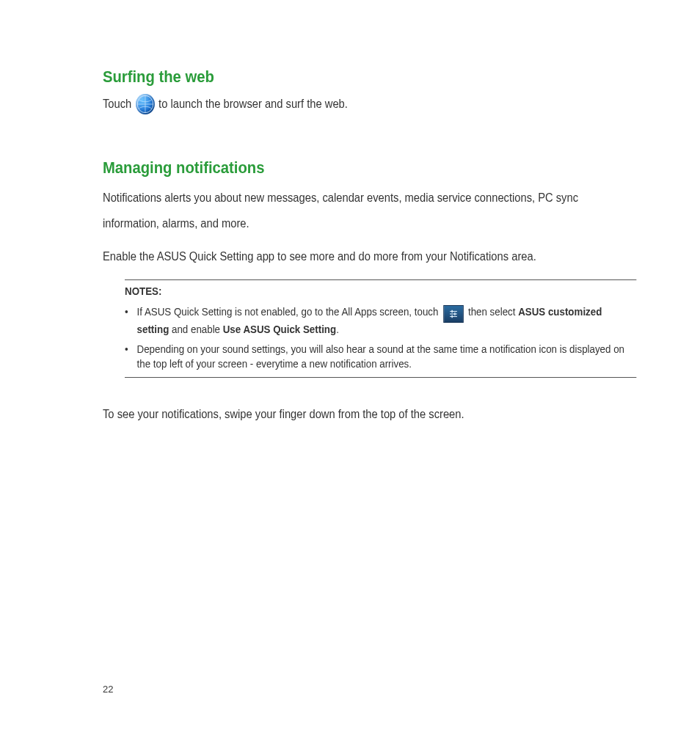  Describe the element at coordinates (349, 168) in the screenshot. I see `heading-notifications: Managing notifications` at that location.